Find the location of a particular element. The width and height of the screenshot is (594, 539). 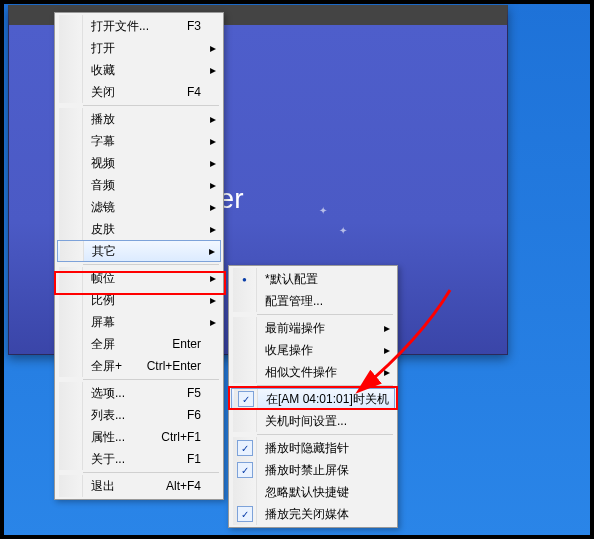

menu-label: 滤镜 is located at coordinates (142, 208).